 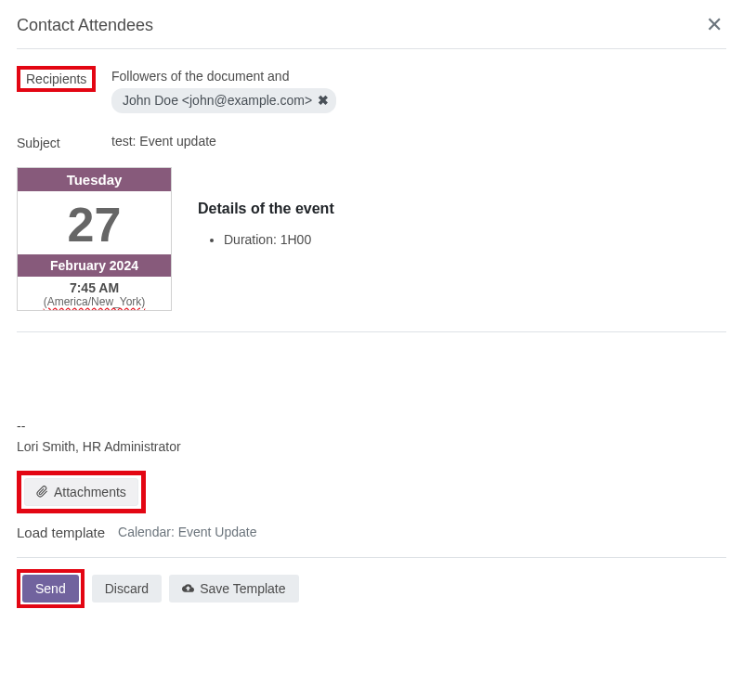 I want to click on date-dayname: Tuesday, so click(x=95, y=180).